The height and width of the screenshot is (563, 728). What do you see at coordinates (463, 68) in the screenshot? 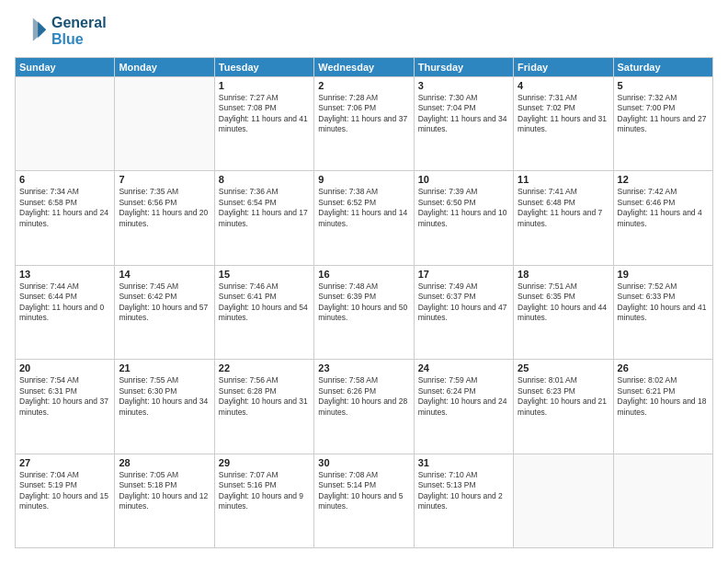
I see `weekday-header: Thursday` at bounding box center [463, 68].